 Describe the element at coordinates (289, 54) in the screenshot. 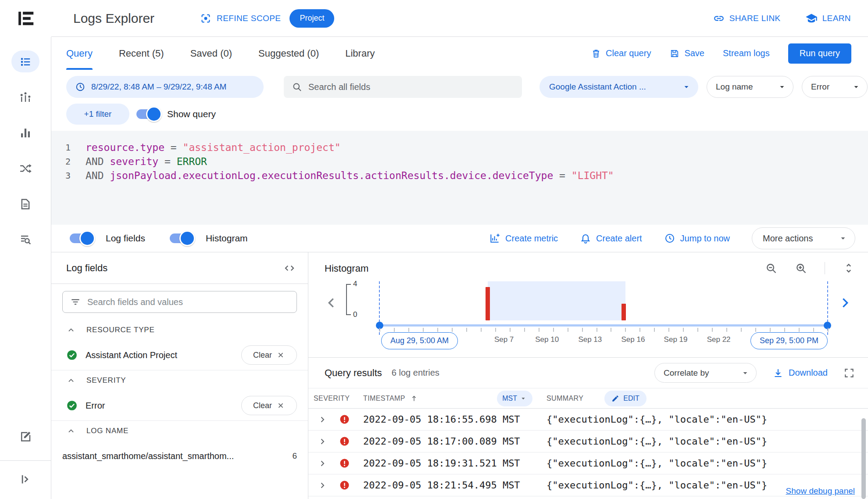

I see `tab-suggested-0: Suggested (0)` at that location.